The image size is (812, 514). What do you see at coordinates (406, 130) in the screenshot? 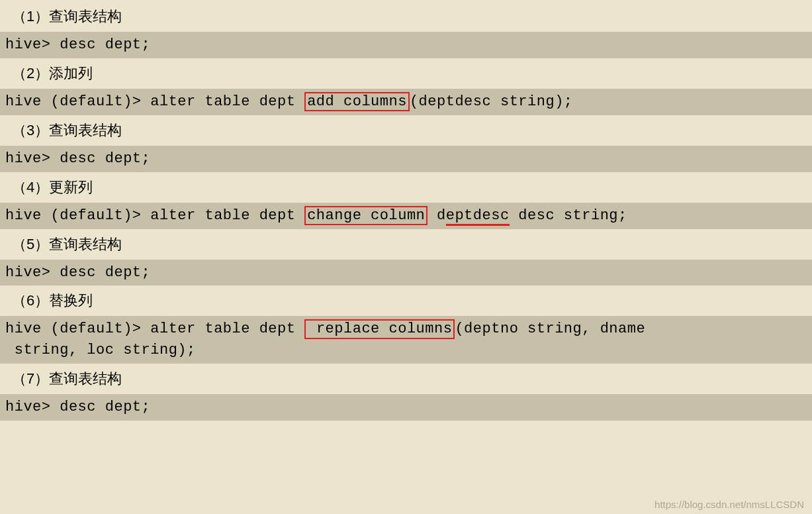
I see `section-title-3: （3）查询表结构` at bounding box center [406, 130].